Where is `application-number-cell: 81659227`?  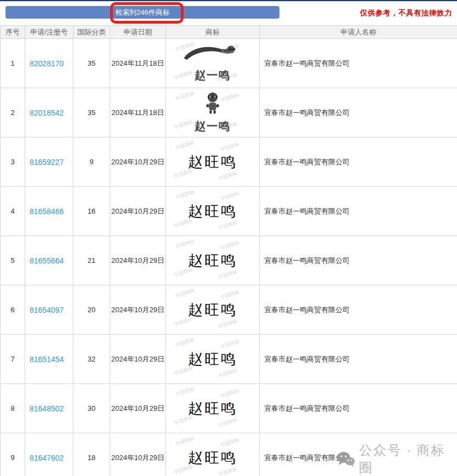 application-number-cell: 81659227 is located at coordinates (49, 162).